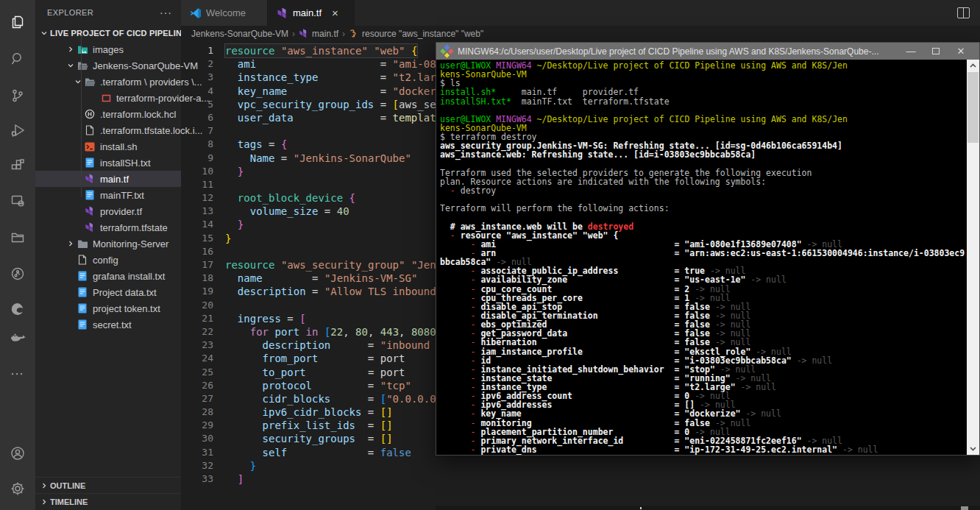  I want to click on breadcrumb-folder: Jenkens-SonarQube-VM, so click(240, 34).